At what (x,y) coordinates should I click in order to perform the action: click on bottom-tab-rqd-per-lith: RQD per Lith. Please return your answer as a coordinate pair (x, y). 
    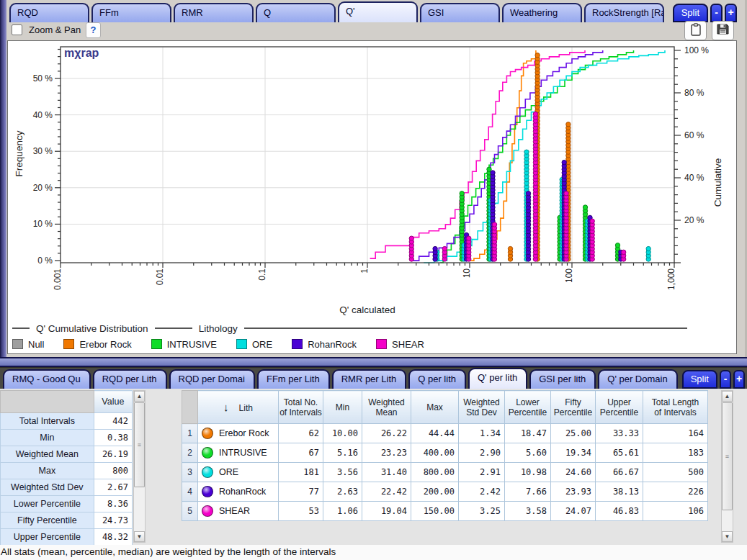
    Looking at the image, I should click on (130, 379).